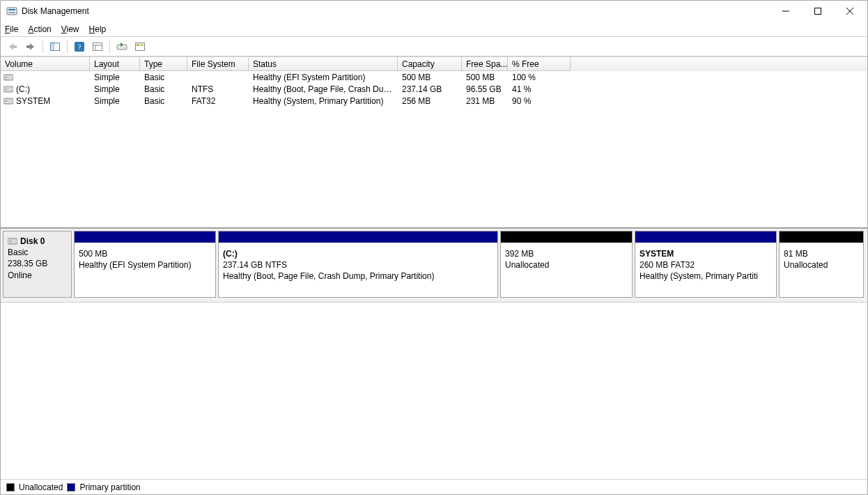 This screenshot has width=868, height=495. I want to click on table-row: SYSTEMSimpleBasicFAT32Healthy (System, P…, so click(434, 100).